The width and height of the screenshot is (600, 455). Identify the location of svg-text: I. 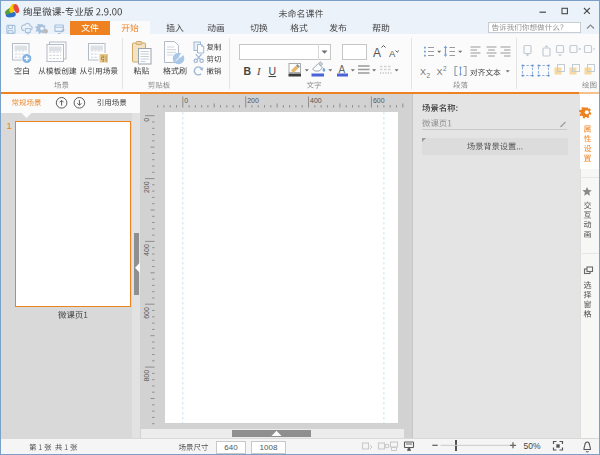
(258, 72).